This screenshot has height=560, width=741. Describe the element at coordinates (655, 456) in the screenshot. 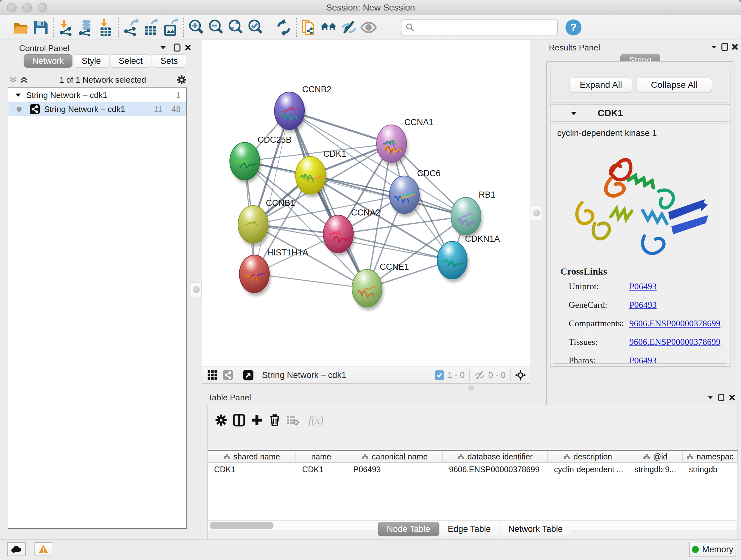

I see `column-header--id: @id` at that location.